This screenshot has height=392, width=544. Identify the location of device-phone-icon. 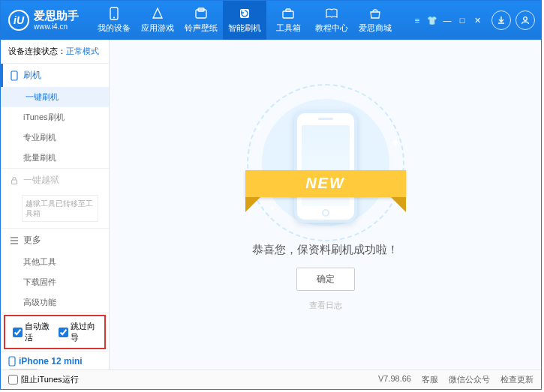
(12, 361).